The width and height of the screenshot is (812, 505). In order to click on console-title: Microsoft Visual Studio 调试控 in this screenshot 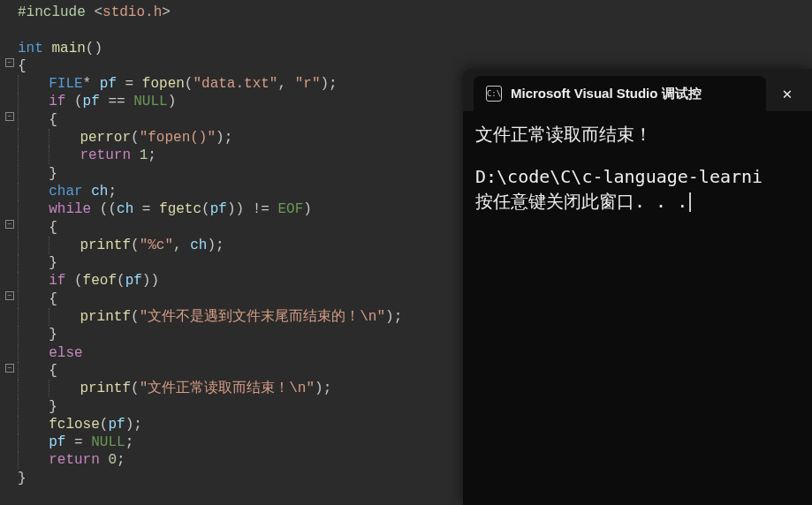, I will do `click(606, 94)`.